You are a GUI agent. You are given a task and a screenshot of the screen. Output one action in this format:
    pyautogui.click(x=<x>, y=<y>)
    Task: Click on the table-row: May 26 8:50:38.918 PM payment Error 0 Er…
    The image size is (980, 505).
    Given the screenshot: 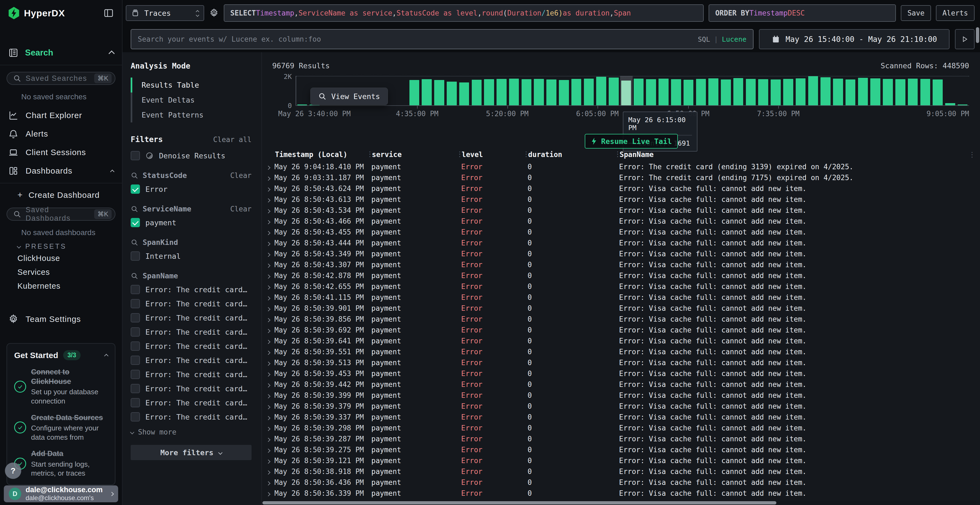 What is the action you would take?
    pyautogui.click(x=621, y=472)
    